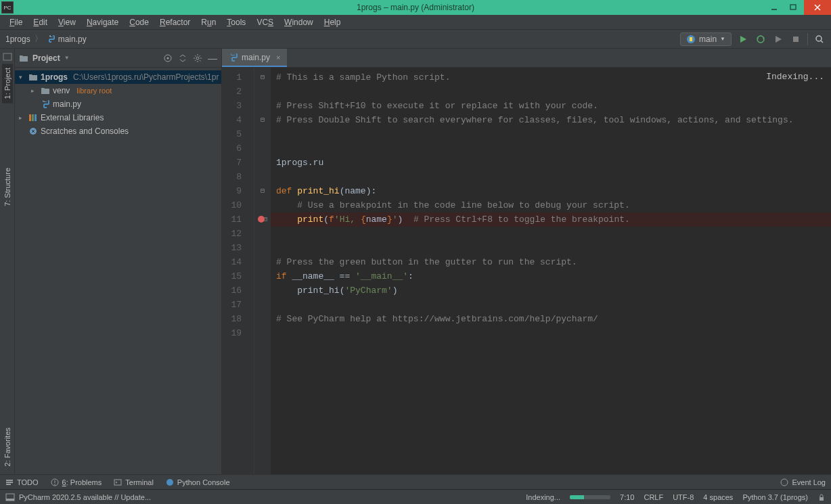  Describe the element at coordinates (627, 497) in the screenshot. I see `status-cursor: 7:10` at that location.